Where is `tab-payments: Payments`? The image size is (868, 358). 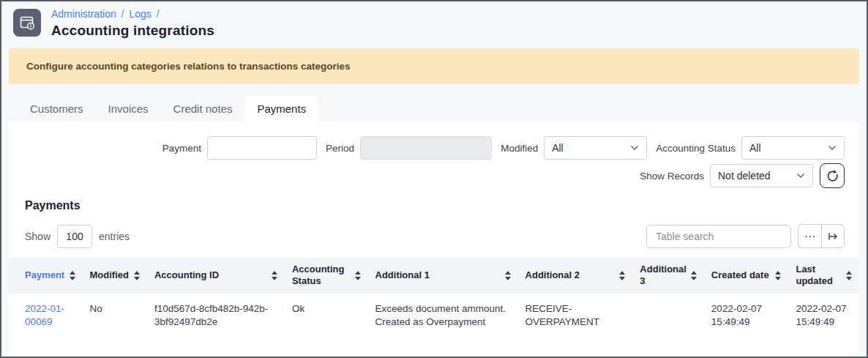 tab-payments: Payments is located at coordinates (281, 108).